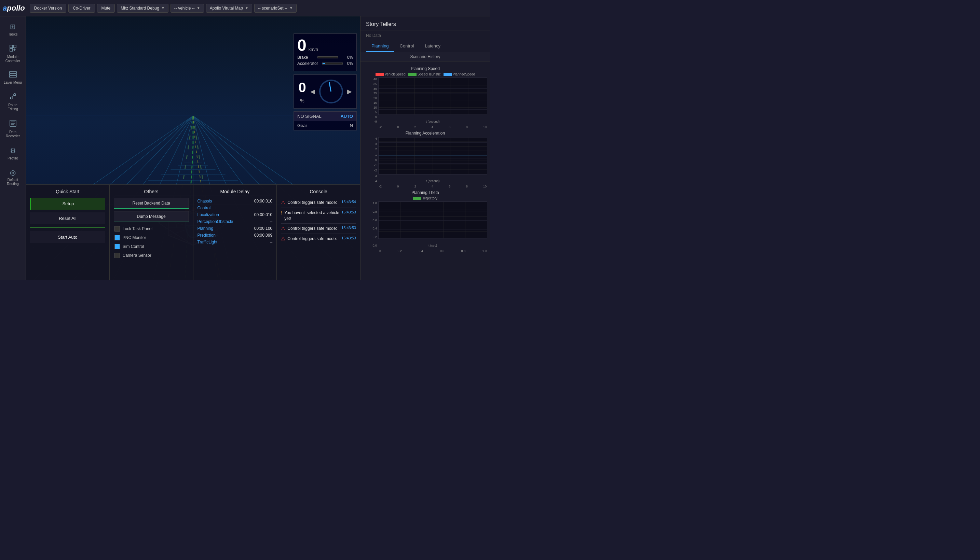 The image size is (980, 560). What do you see at coordinates (152, 228) in the screenshot?
I see `lock-task-row: Lock Task Panel` at bounding box center [152, 228].